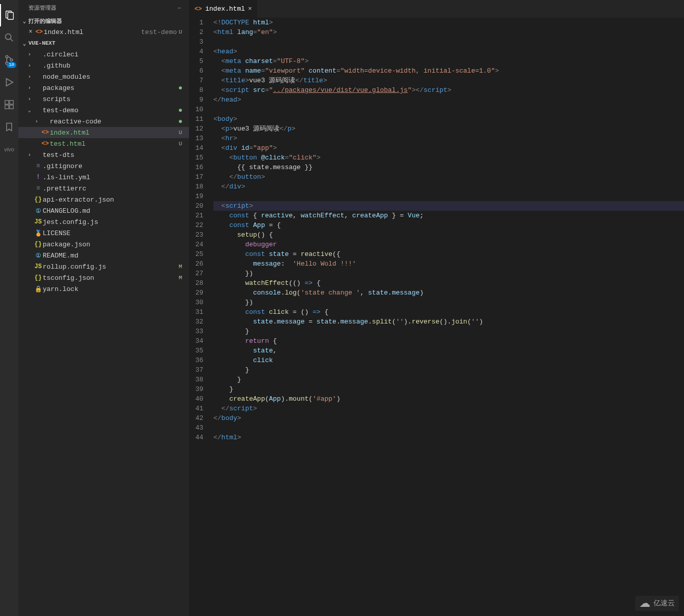 The width and height of the screenshot is (684, 616). What do you see at coordinates (43, 8) in the screenshot?
I see `sidebar-title: 资源管理器` at bounding box center [43, 8].